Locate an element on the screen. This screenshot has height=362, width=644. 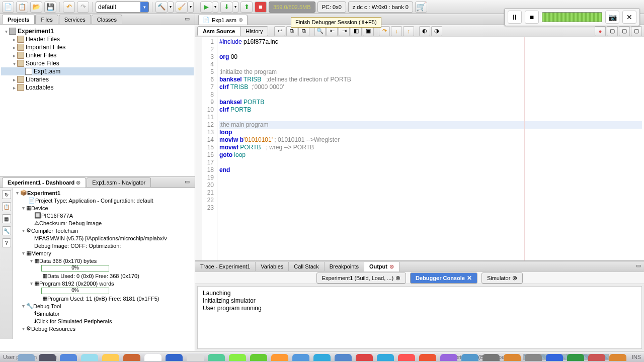
subtab-debugger: Debugger Console✕ is located at coordinates (444, 278).